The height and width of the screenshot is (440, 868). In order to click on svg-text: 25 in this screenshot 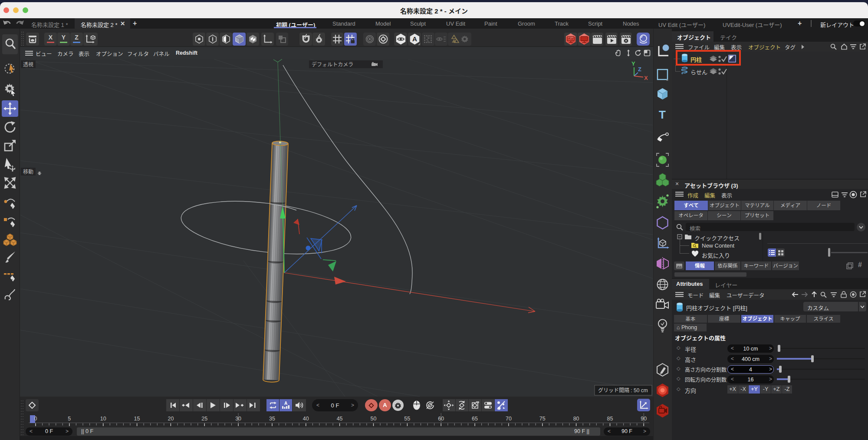, I will do `click(204, 419)`.